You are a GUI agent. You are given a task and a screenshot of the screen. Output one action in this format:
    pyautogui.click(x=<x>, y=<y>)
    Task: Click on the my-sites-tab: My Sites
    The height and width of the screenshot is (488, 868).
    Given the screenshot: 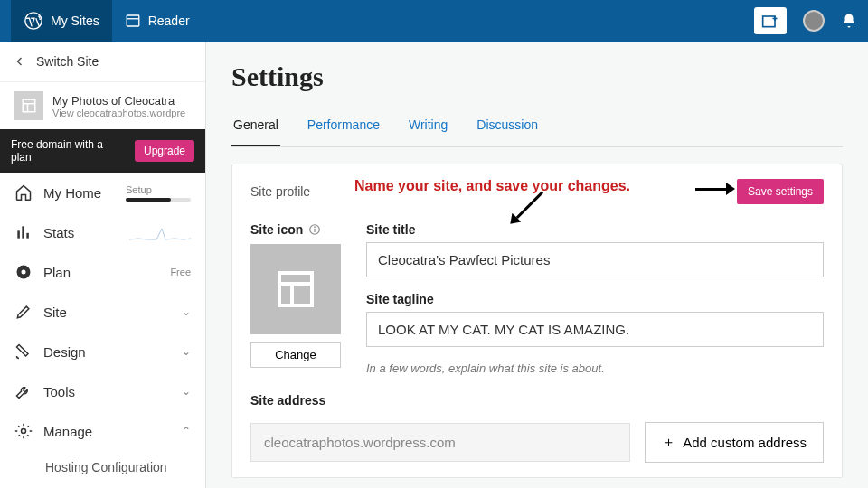 What is the action you would take?
    pyautogui.click(x=61, y=21)
    